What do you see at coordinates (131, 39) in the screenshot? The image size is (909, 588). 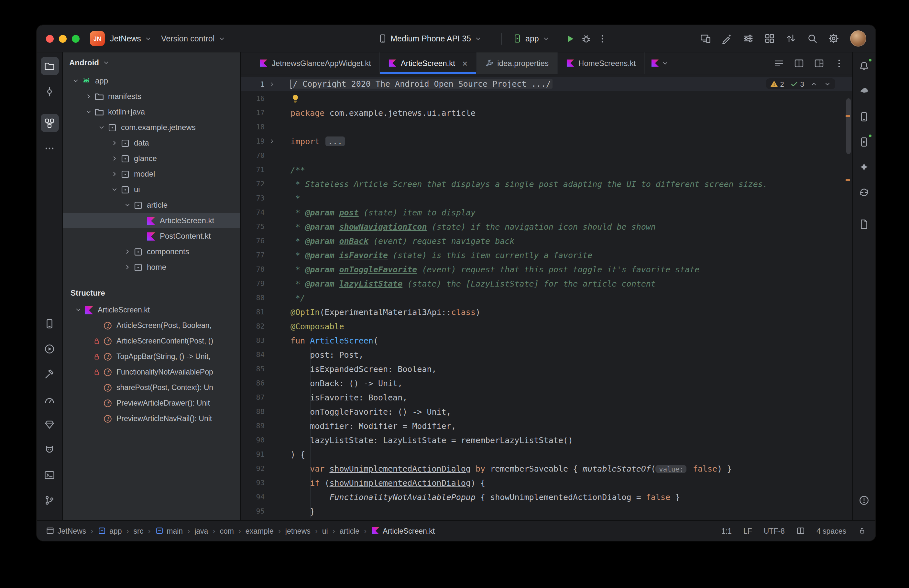 I see `project-selector: JetNews` at bounding box center [131, 39].